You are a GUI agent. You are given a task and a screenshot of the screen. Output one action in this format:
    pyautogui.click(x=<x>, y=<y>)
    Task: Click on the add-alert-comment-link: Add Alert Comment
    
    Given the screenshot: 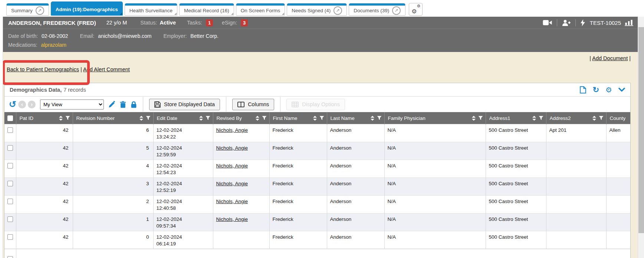 What is the action you would take?
    pyautogui.click(x=106, y=69)
    